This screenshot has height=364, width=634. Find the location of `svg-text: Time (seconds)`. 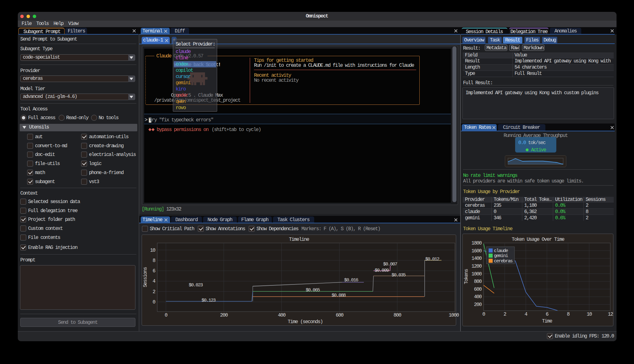

svg-text: Time (seconds) is located at coordinates (305, 322).